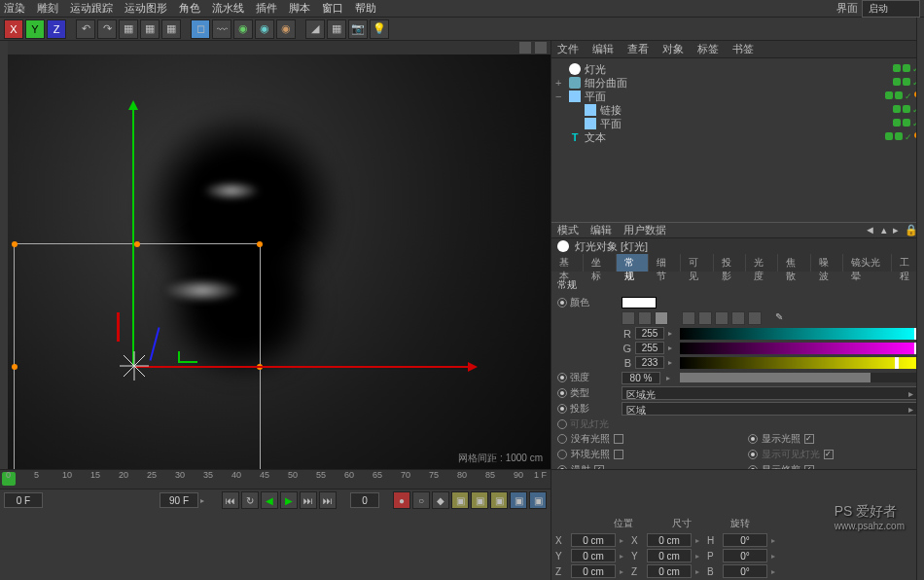 This screenshot has width=924, height=580. Describe the element at coordinates (800, 363) in the screenshot. I see `channel-b-slider` at that location.